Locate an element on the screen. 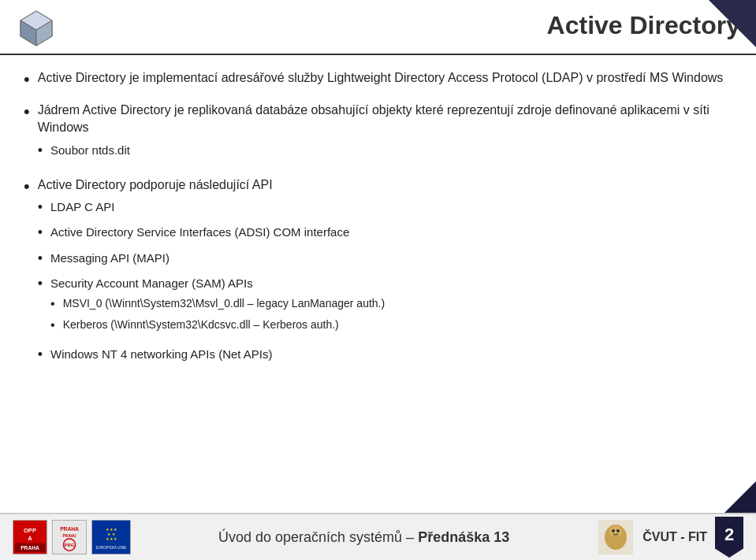  cvut-logo-icon is located at coordinates (616, 537).